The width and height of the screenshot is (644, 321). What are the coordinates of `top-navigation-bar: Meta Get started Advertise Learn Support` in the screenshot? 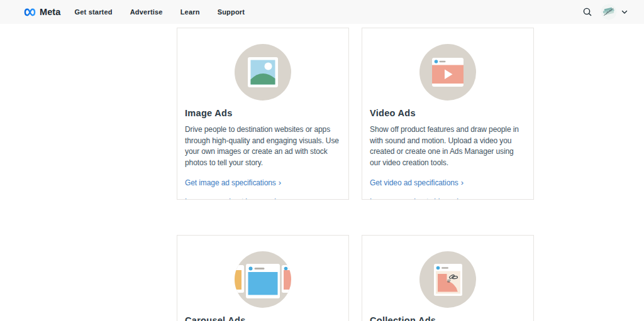 It's located at (322, 12).